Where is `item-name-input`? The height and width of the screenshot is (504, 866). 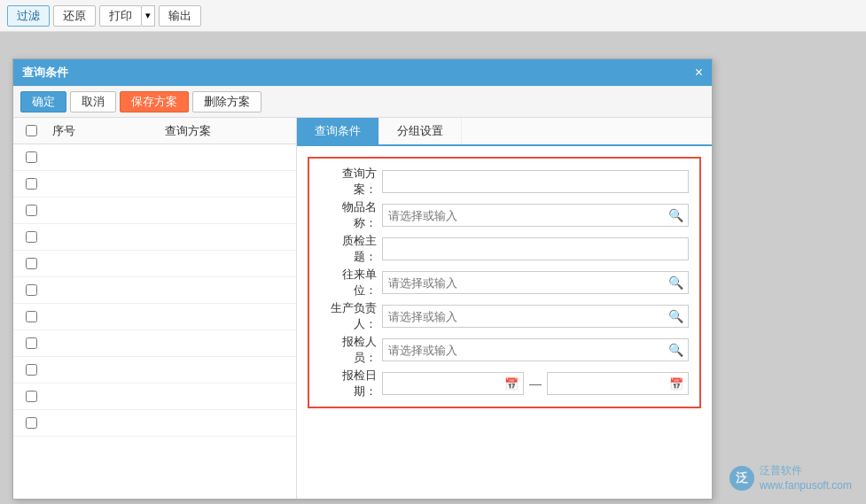
item-name-input is located at coordinates (535, 215).